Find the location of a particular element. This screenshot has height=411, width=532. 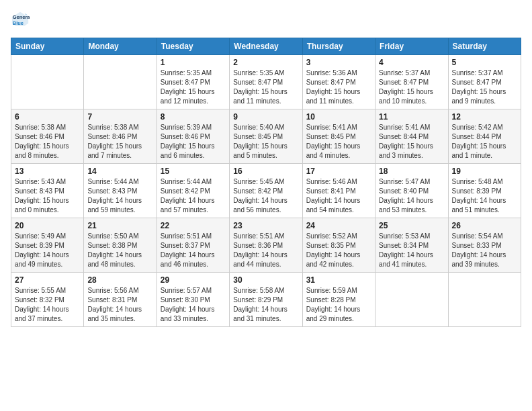

day-number: 29 is located at coordinates (193, 280).